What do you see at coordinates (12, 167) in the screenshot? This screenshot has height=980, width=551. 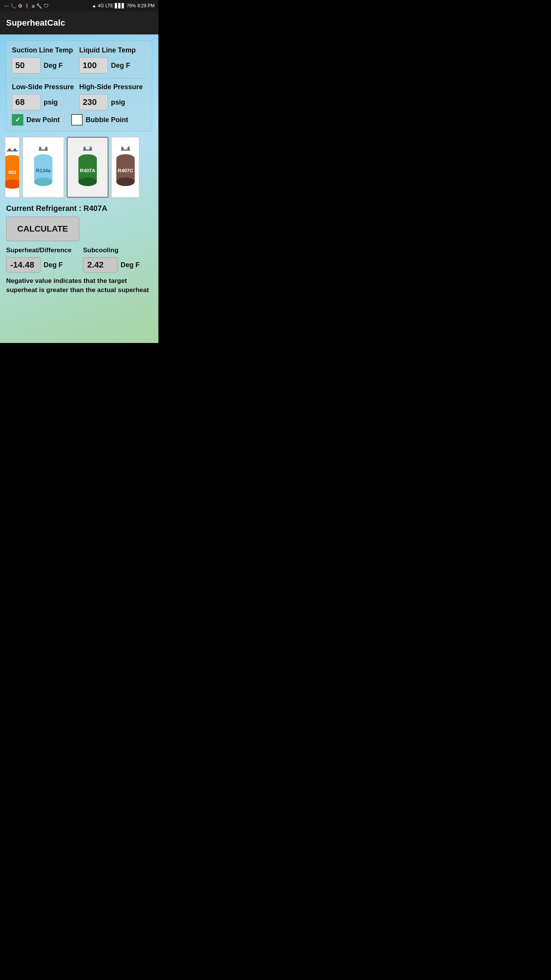 I see `r22-tank-svg: R22` at bounding box center [12, 167].